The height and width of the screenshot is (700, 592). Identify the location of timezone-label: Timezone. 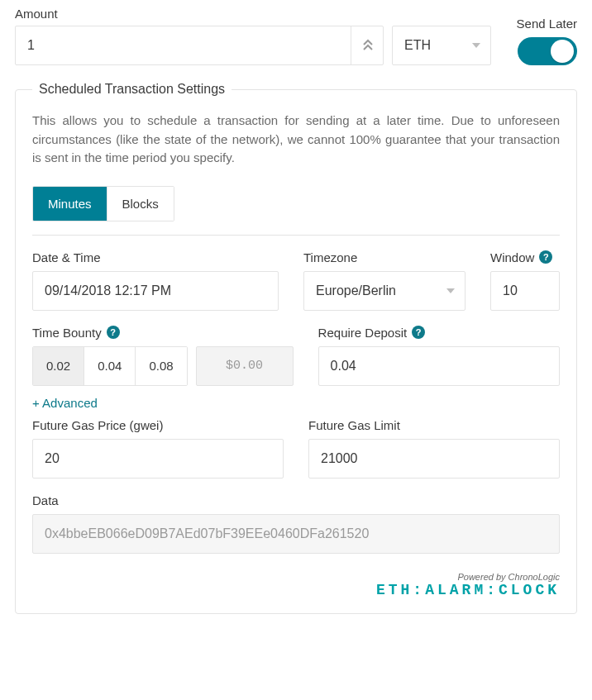
(331, 258).